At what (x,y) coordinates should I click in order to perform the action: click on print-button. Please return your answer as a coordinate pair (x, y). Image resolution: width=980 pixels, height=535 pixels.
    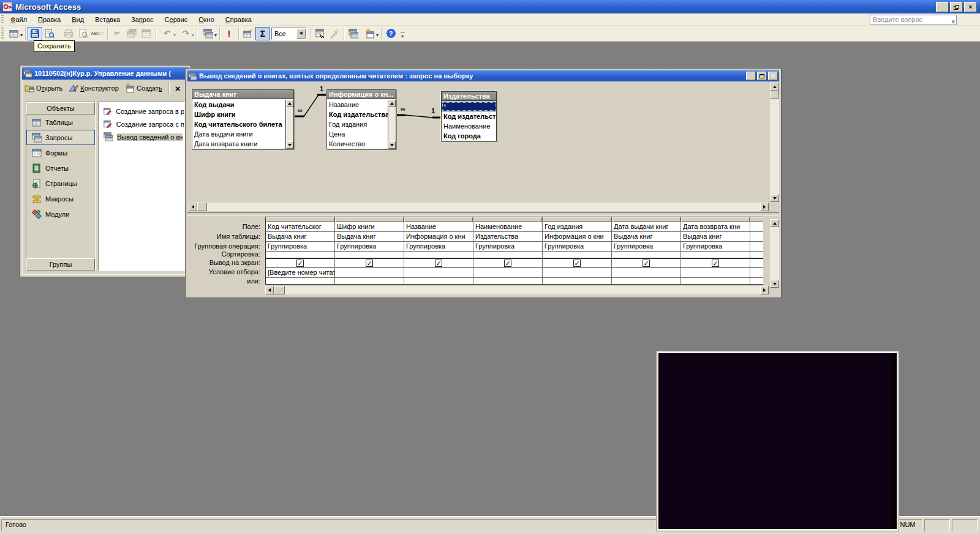
    Looking at the image, I should click on (69, 34).